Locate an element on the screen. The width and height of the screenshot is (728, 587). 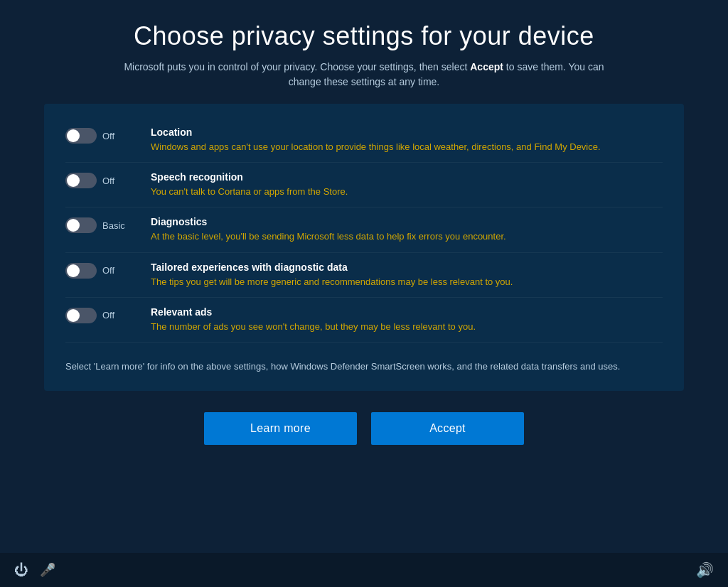
page-title: Choose privacy settings for your device is located at coordinates (364, 36).